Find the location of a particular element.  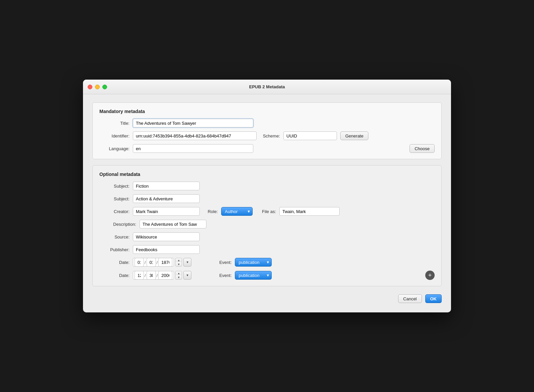

event1-label: Event: is located at coordinates (216, 262).